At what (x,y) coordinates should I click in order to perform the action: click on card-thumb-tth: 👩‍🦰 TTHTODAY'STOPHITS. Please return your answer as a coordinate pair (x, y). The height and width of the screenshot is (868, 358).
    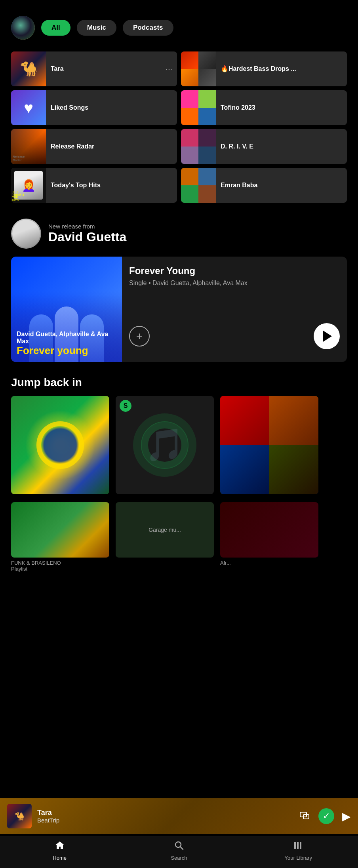
    Looking at the image, I should click on (29, 185).